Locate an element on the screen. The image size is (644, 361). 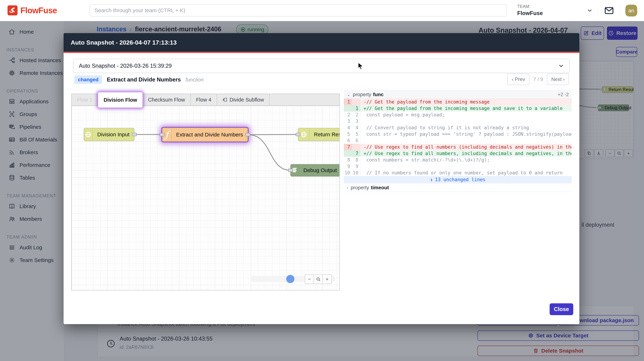
new-line-number: 2 is located at coordinates (356, 115).